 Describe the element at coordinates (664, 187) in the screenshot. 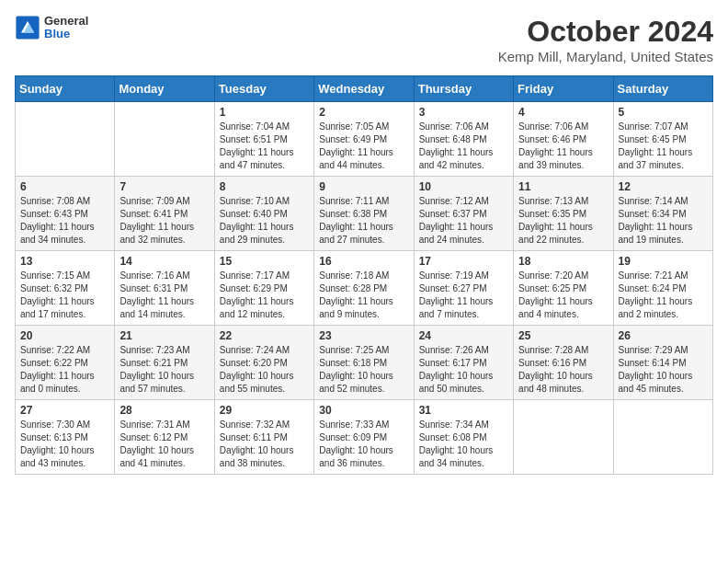

I see `day-number: 12` at that location.